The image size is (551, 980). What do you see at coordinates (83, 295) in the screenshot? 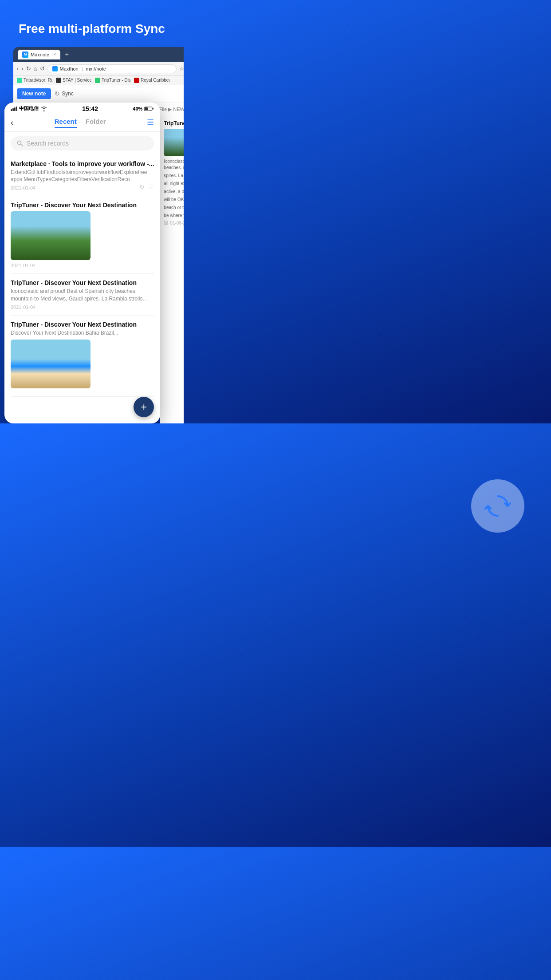
I see `note-excerpt-2: Iconoclastic and proud! Best of Spanish …` at bounding box center [83, 295].